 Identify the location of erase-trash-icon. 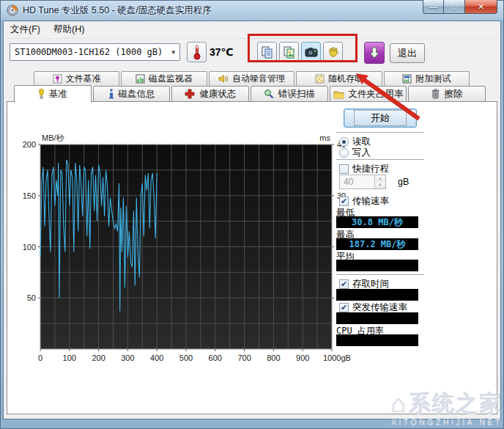
(435, 94).